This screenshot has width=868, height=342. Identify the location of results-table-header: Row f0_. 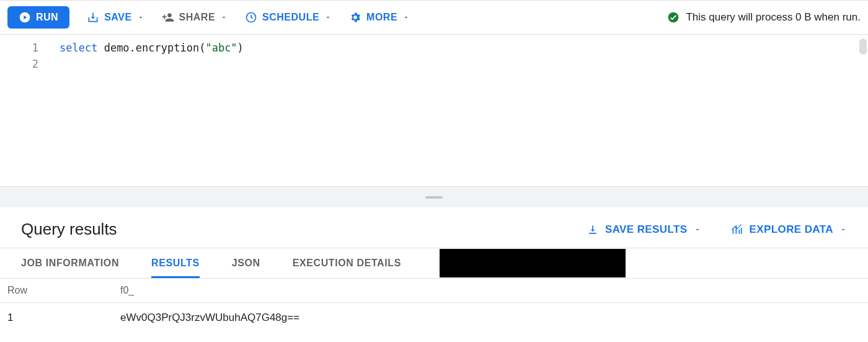
(434, 290).